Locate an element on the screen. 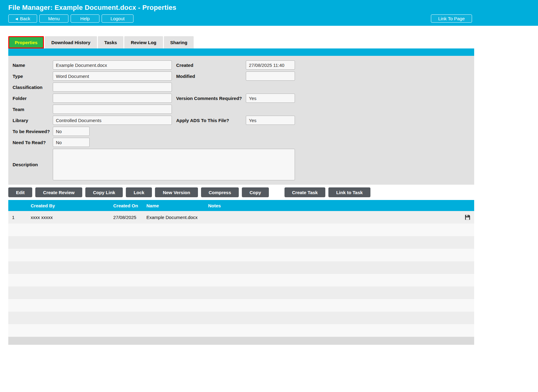 This screenshot has width=538, height=392. library-label: Library is located at coordinates (33, 120).